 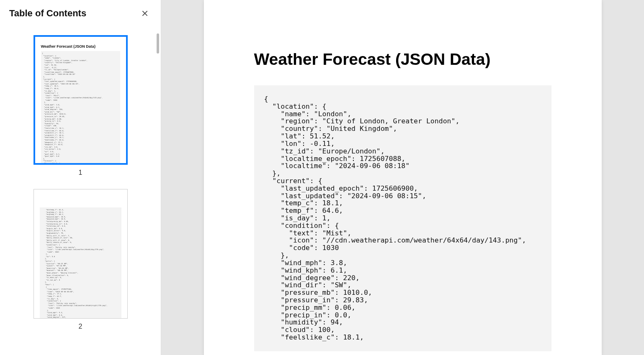 What do you see at coordinates (158, 43) in the screenshot?
I see `sidebar-scrollbar` at bounding box center [158, 43].